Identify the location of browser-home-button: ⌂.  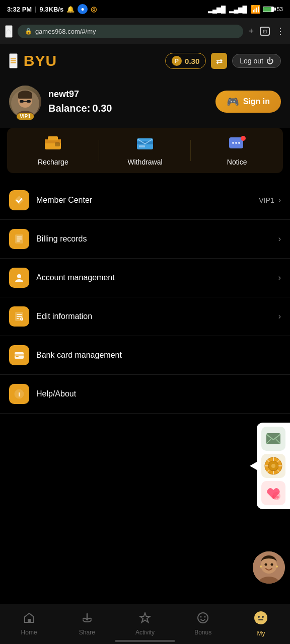
(9, 31).